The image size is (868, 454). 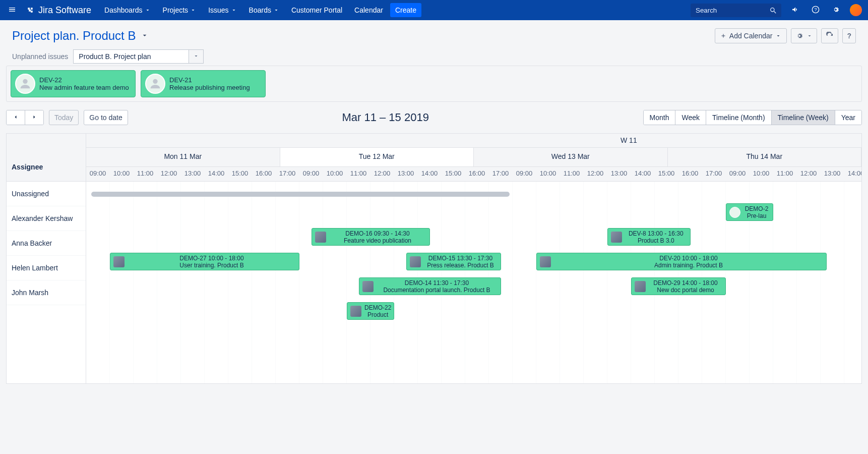 What do you see at coordinates (430, 287) in the screenshot?
I see `calendar-event: DEMO-14 11:30 - 17:30Documentation porta…` at bounding box center [430, 287].